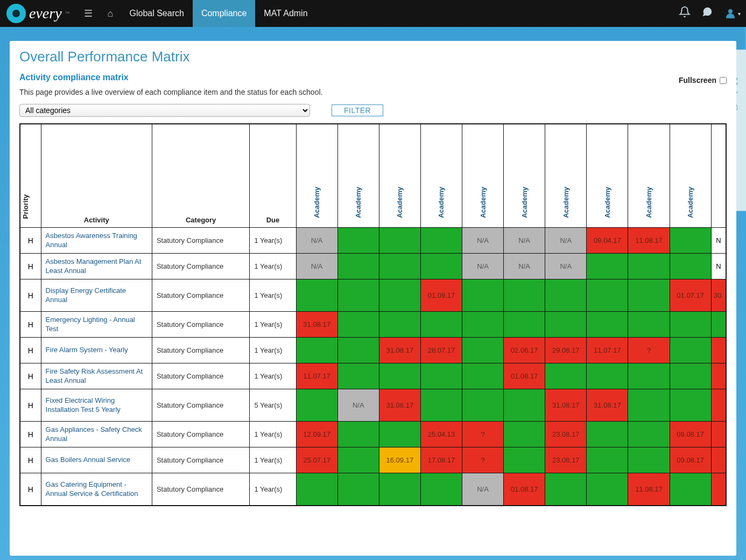 Image resolution: width=746 pixels, height=560 pixels. I want to click on status-cell: 09.08.17, so click(690, 435).